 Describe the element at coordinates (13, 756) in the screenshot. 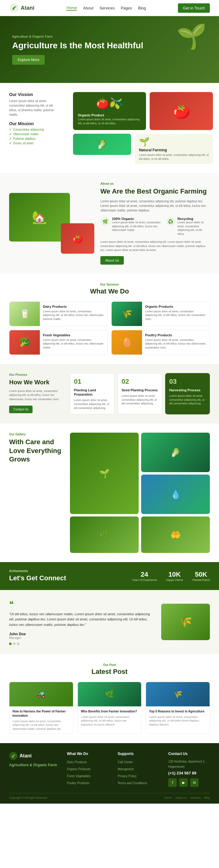

I see `footer-logo-icon` at that location.